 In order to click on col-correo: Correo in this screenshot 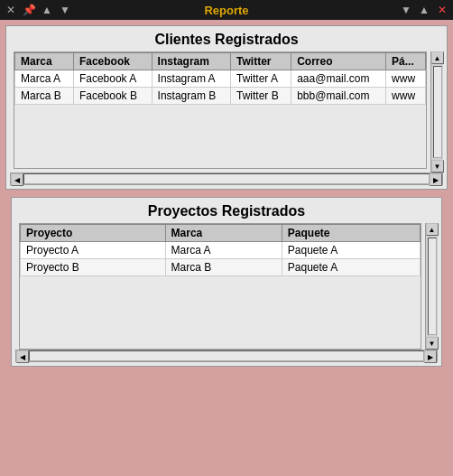, I will do `click(339, 61)`.